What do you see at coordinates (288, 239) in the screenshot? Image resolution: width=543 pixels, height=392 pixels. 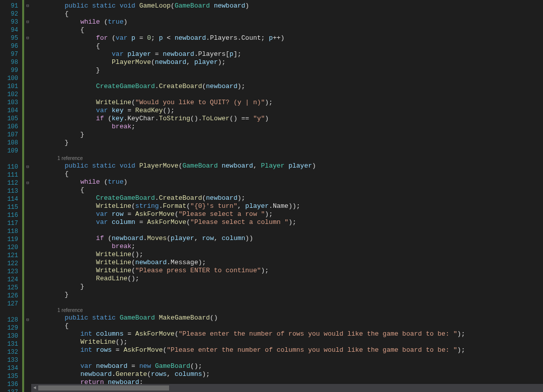 I see `code-line: if (newboard.Moves(player, row, column))` at bounding box center [288, 239].